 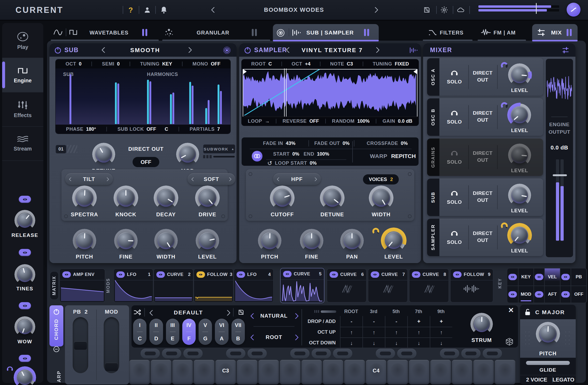 I want to click on filters-icon, so click(x=433, y=33).